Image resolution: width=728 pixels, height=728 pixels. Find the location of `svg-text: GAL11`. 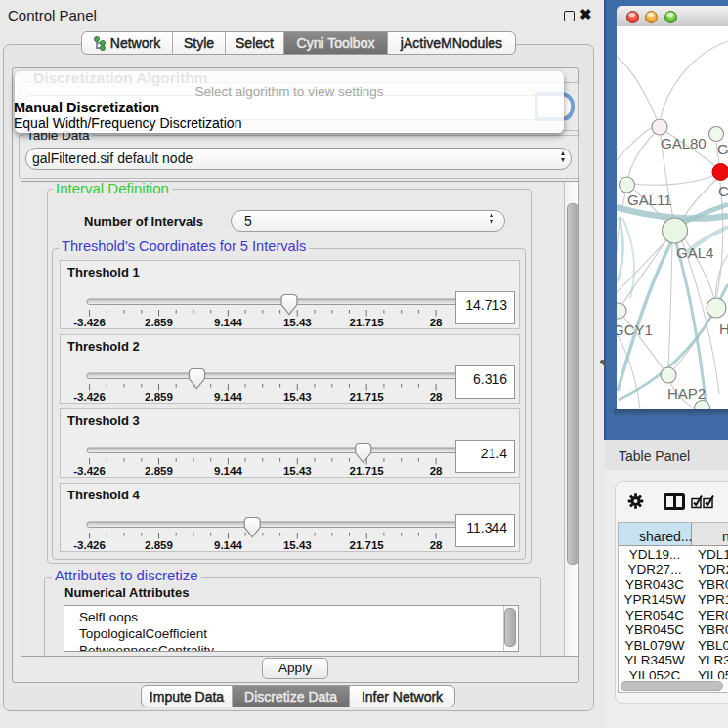

svg-text: GAL11 is located at coordinates (650, 199).